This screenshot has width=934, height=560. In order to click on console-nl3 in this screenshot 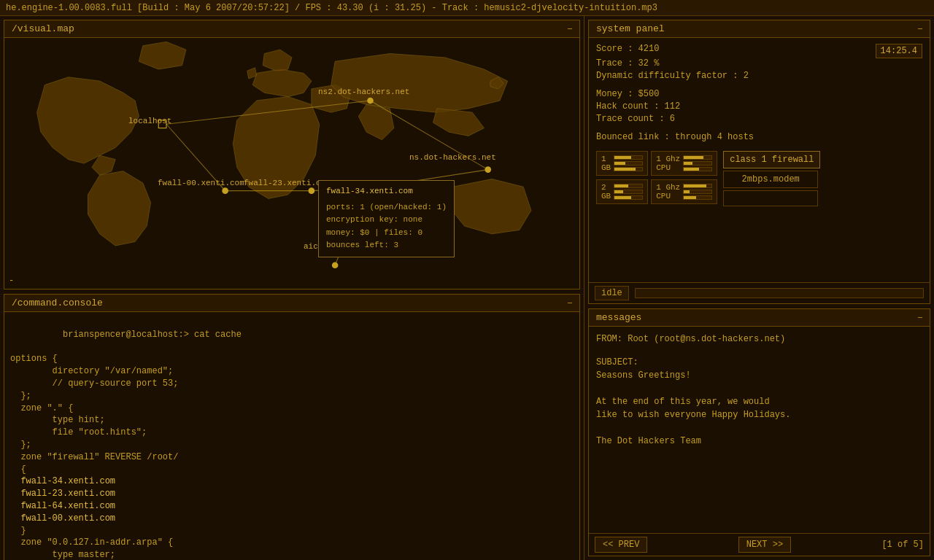, I will do `click(15, 518)`.